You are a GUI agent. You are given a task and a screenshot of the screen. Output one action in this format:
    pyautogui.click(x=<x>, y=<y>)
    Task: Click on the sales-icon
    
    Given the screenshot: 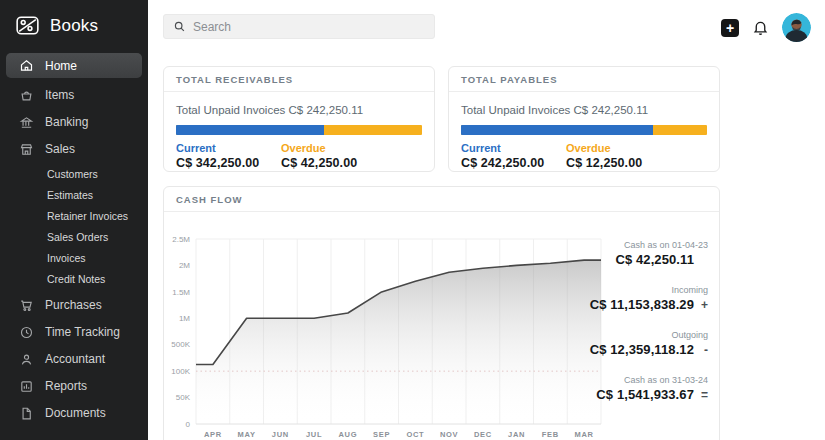 What is the action you would take?
    pyautogui.click(x=26, y=150)
    